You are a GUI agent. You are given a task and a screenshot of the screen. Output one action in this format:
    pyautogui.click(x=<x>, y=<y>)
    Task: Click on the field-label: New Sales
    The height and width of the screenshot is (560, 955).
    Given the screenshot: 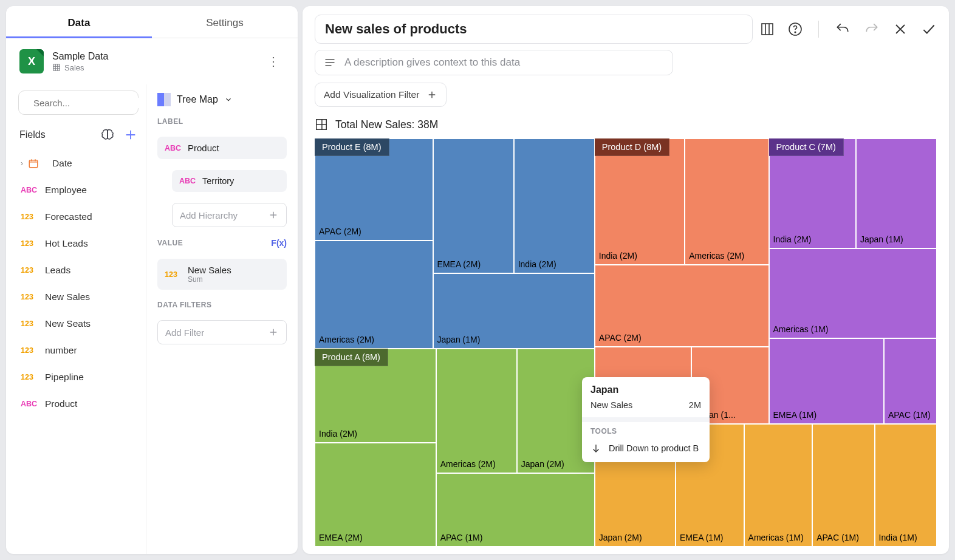 What is the action you would take?
    pyautogui.click(x=67, y=297)
    